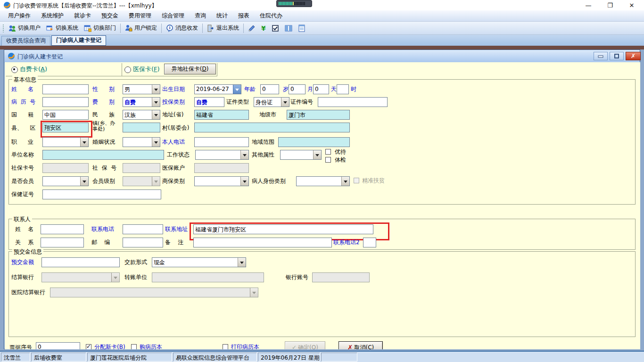  What do you see at coordinates (222, 155) in the screenshot?
I see `work-status-select` at bounding box center [222, 155].